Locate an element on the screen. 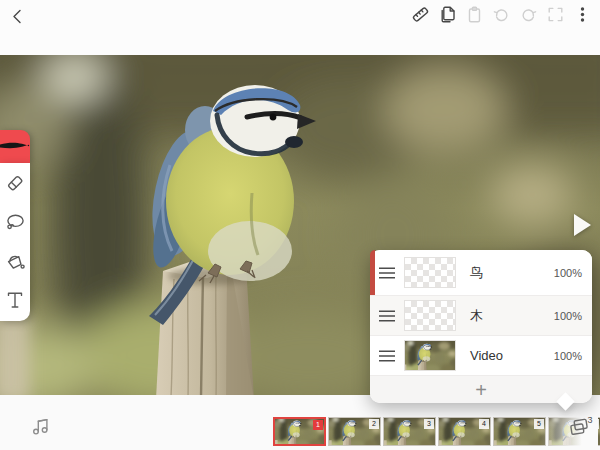 The height and width of the screenshot is (450, 600). layers-stack-icon: 3 is located at coordinates (580, 427).